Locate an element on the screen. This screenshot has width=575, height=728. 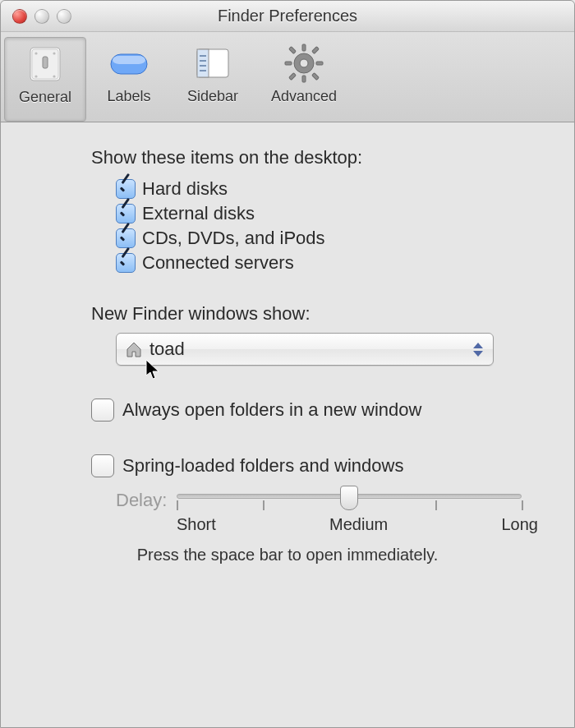
spring-loaded-hint: Press the space bar to open immediately. is located at coordinates (288, 555).